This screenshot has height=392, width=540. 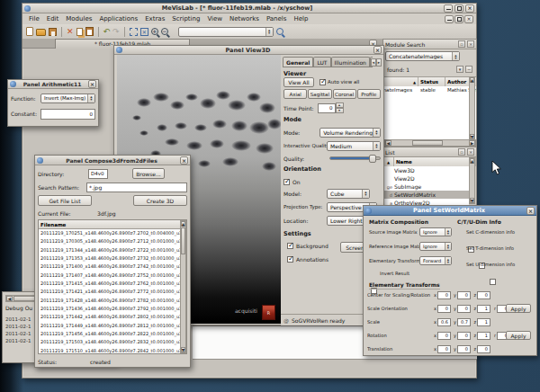 I want to click on zoom-out-icon: −, so click(x=165, y=31).